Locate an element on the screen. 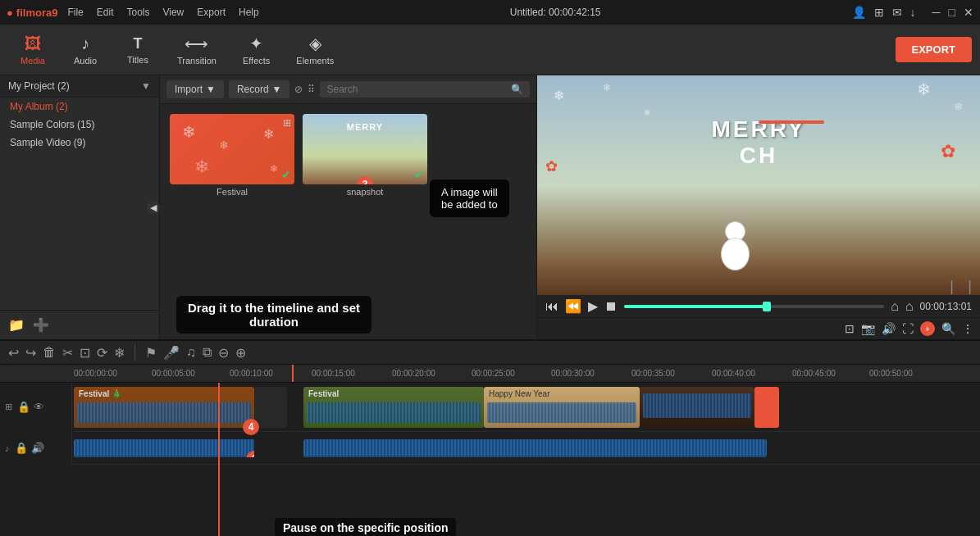 The width and height of the screenshot is (980, 536). festival-label: Festival is located at coordinates (232, 192).